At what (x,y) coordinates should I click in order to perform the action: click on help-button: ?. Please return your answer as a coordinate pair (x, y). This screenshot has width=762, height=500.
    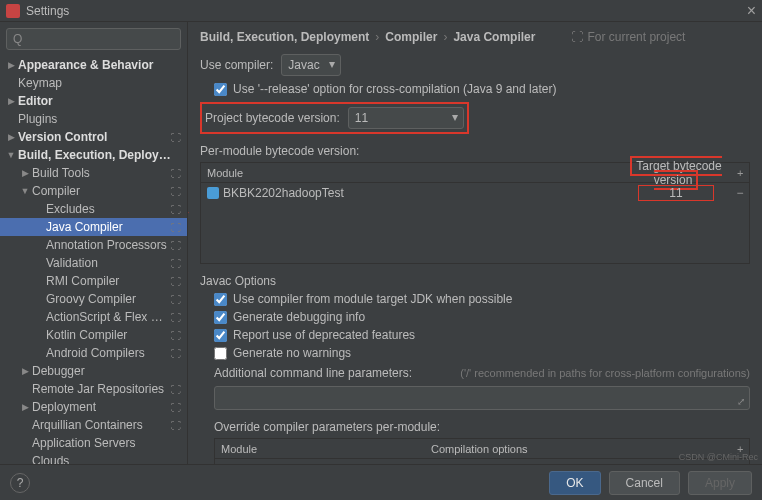
    Looking at the image, I should click on (20, 483).